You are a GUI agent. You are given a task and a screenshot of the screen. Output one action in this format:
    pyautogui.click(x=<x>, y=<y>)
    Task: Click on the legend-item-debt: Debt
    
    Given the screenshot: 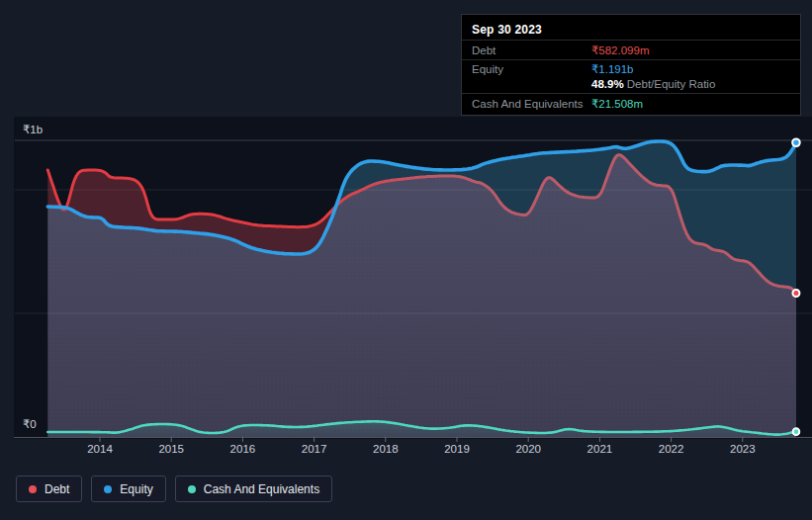 What is the action you would take?
    pyautogui.click(x=49, y=488)
    